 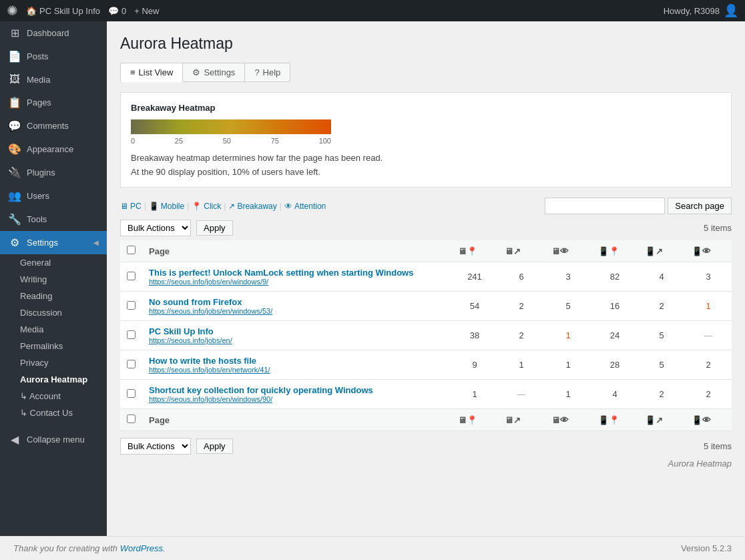 I want to click on view-mobile-icon: 📱 Mobile, so click(x=167, y=206).